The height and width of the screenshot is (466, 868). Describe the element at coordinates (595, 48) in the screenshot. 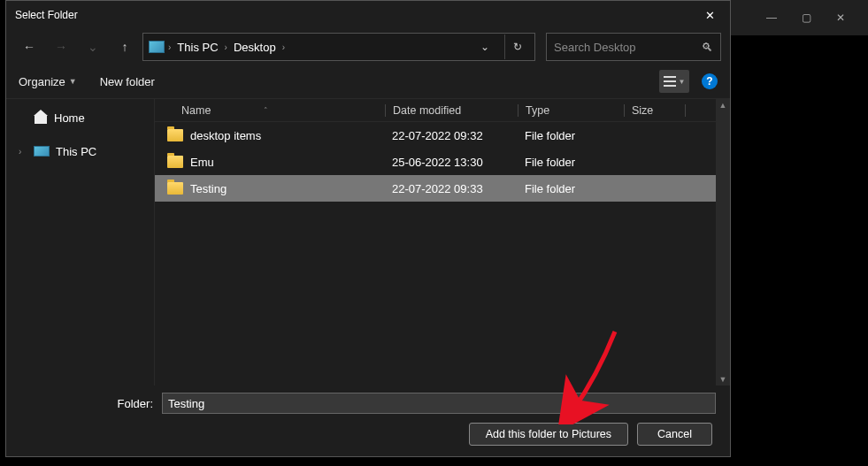

I see `search-placeholder: Search Desktop` at that location.